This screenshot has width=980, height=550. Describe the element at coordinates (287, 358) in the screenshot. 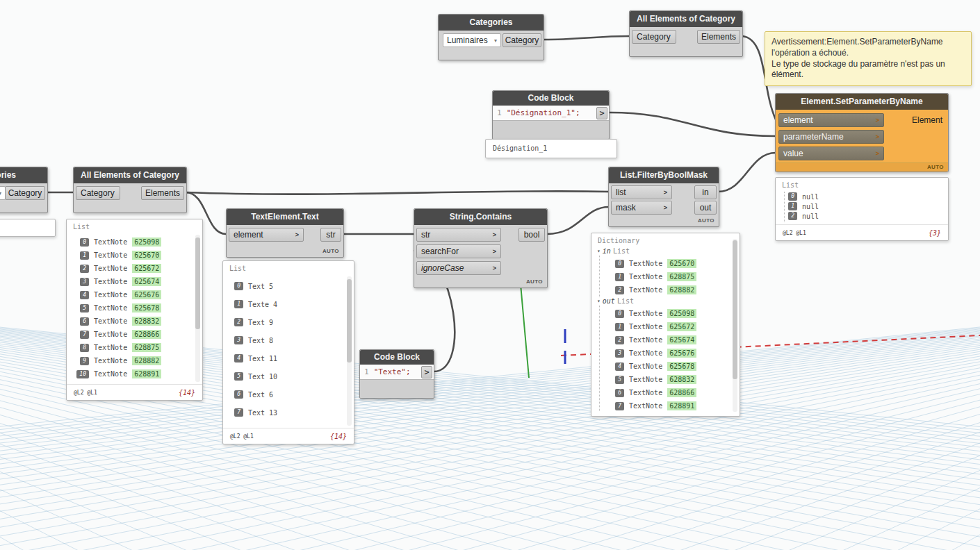

I see `list-item: 4 Text 11` at that location.